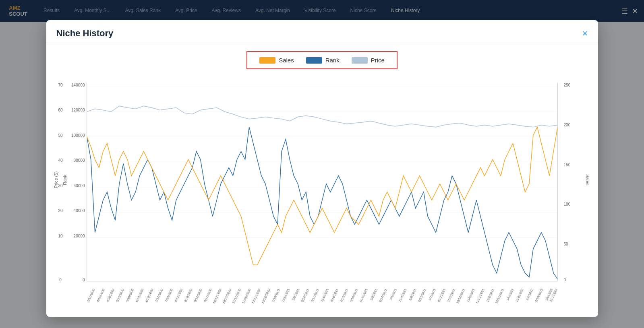 This screenshot has height=328, width=644. What do you see at coordinates (383, 295) in the screenshot?
I see `svg-text: 6/24/2021` at bounding box center [383, 295].